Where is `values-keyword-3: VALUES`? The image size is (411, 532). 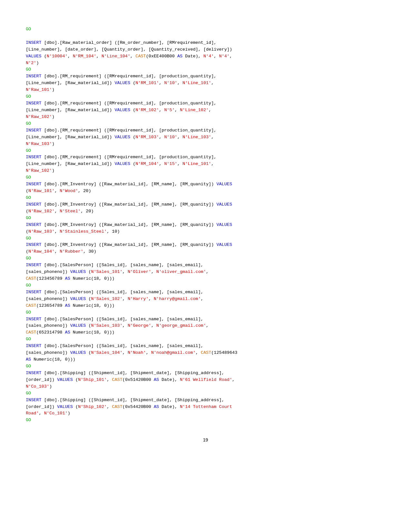
values-keyword-3: VALUES is located at coordinates (122, 110).